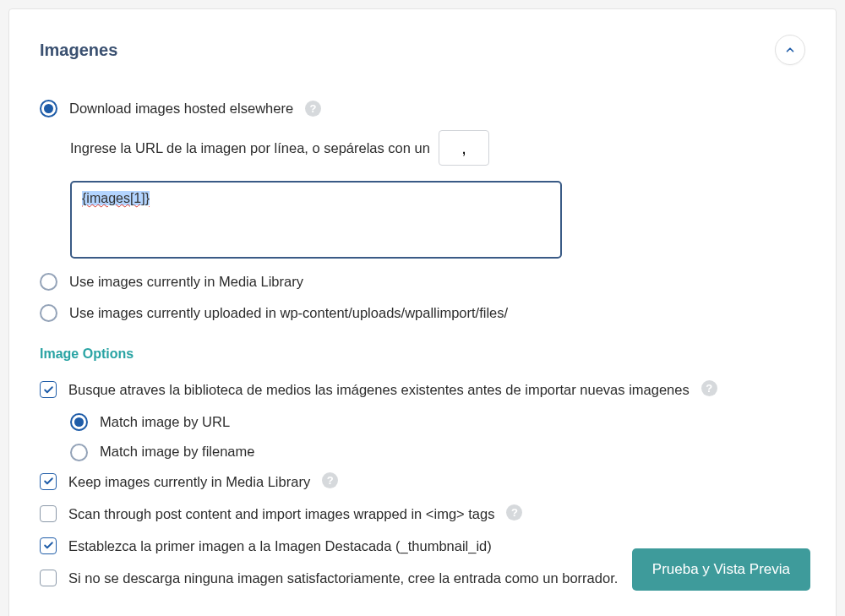 The image size is (845, 616). Describe the element at coordinates (177, 451) in the screenshot. I see `radio-label: Match image by filename` at that location.